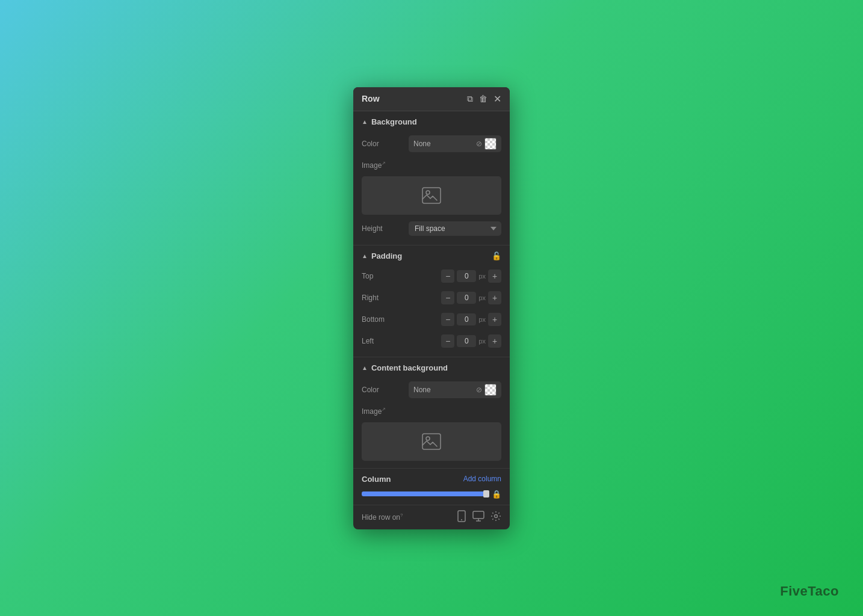 The height and width of the screenshot is (616, 863). What do you see at coordinates (432, 178) in the screenshot?
I see `background-section: ▲ Background Color None ⊘ Image↗` at bounding box center [432, 178].